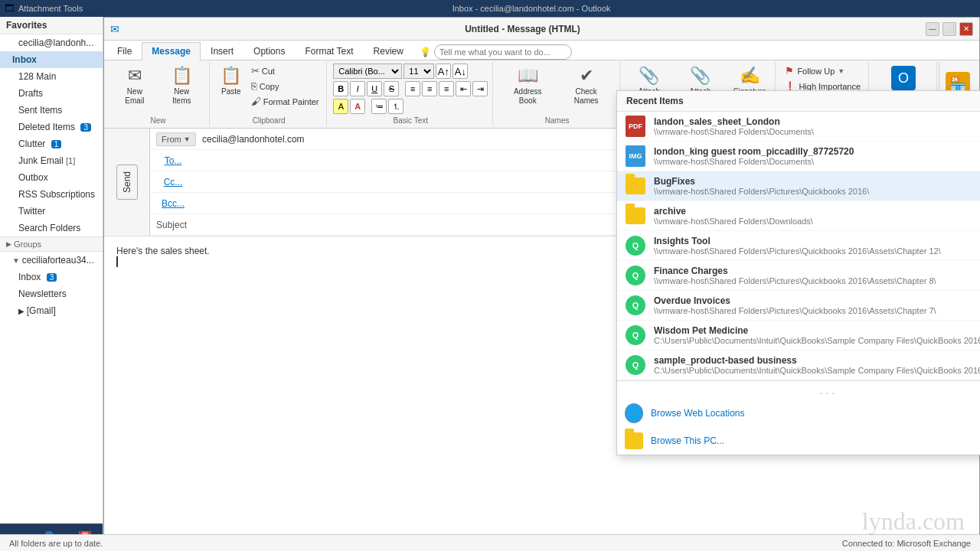 This screenshot has height=551, width=980. What do you see at coordinates (51, 260) in the screenshot?
I see `sidebar-item-account2: ▼ ceciliaforteau34...` at bounding box center [51, 260].